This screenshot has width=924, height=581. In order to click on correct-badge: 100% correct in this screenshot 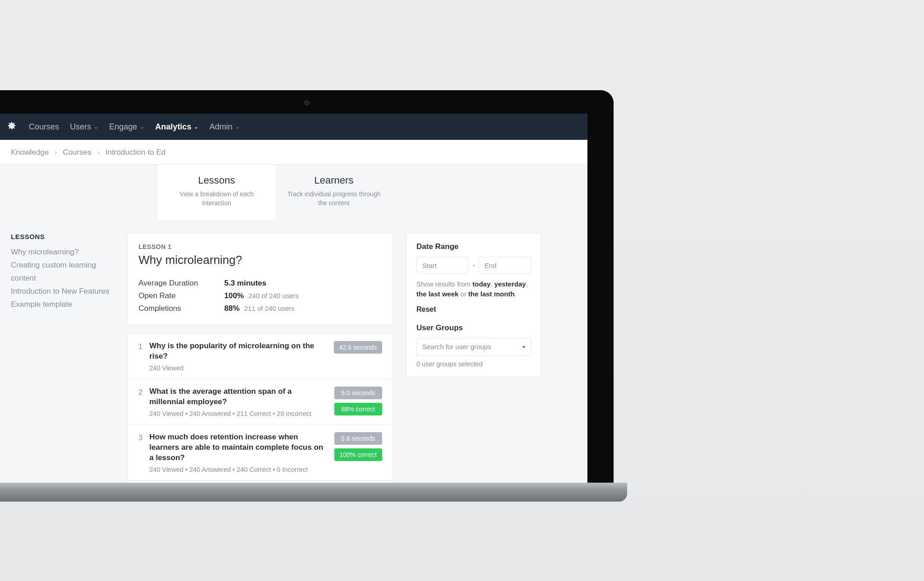, I will do `click(358, 455)`.